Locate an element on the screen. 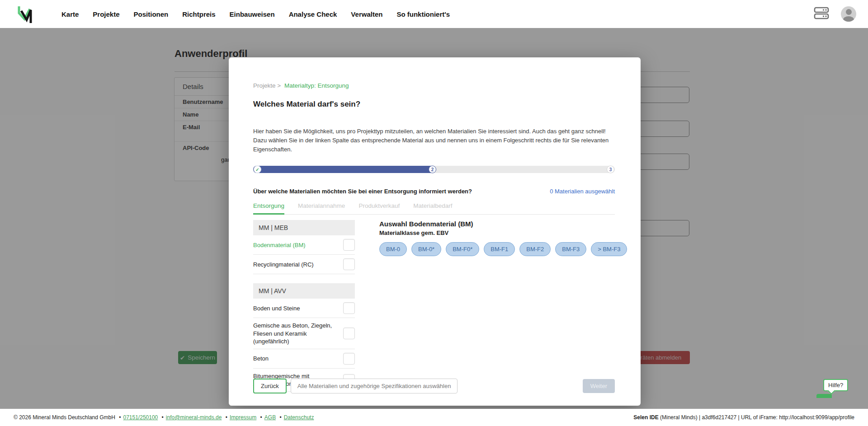  selection-panel-subtitle: Materialklasse gem. EBV is located at coordinates (503, 233).